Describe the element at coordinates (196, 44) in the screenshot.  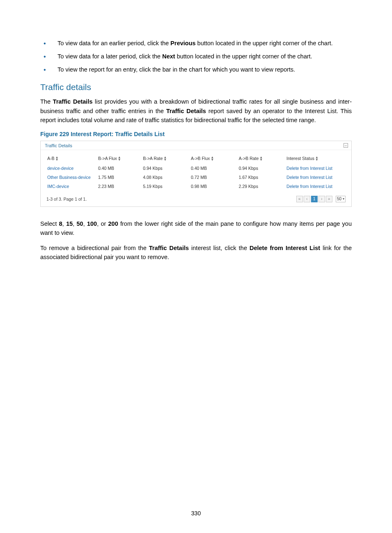
I see `bullet-item: To view data for an earlier period, clic…` at that location.